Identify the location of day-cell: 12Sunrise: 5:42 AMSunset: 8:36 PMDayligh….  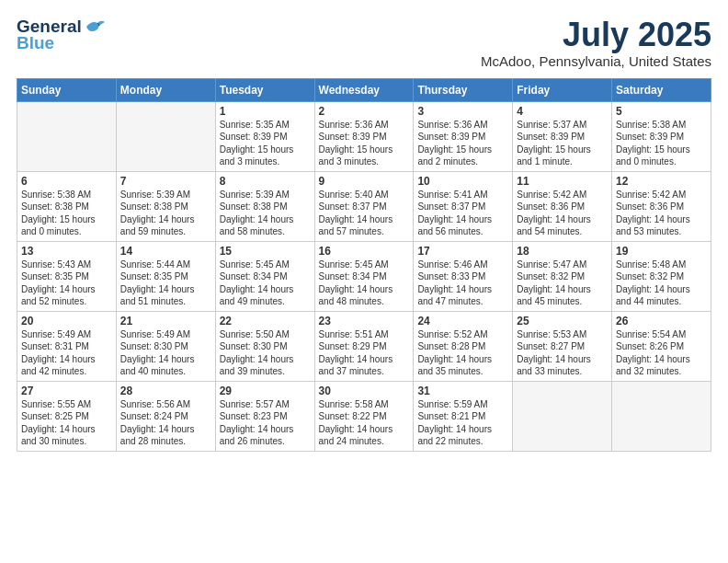
(662, 206).